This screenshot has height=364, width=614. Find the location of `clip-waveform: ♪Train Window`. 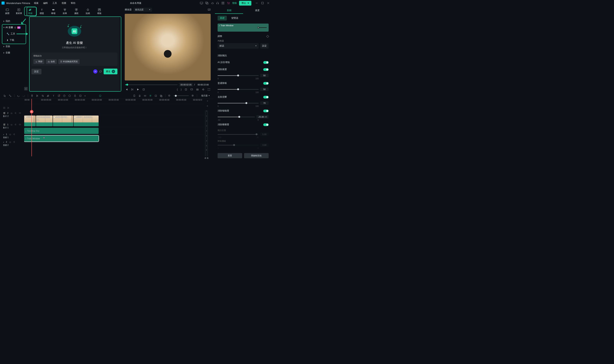

clip-waveform: ♪Train Window is located at coordinates (243, 27).